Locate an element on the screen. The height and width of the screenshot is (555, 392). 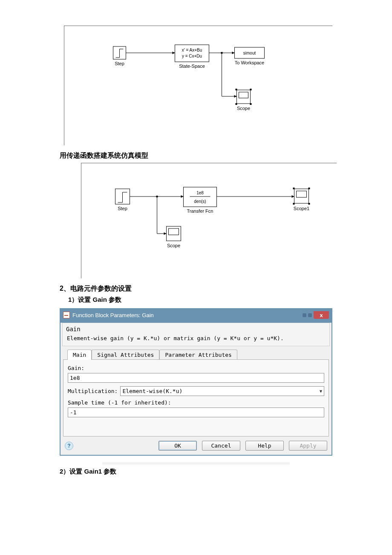
simulink-diagram-state-space: Step x' = Ax+Bu y = Cx+Du State-Space is located at coordinates (198, 85).